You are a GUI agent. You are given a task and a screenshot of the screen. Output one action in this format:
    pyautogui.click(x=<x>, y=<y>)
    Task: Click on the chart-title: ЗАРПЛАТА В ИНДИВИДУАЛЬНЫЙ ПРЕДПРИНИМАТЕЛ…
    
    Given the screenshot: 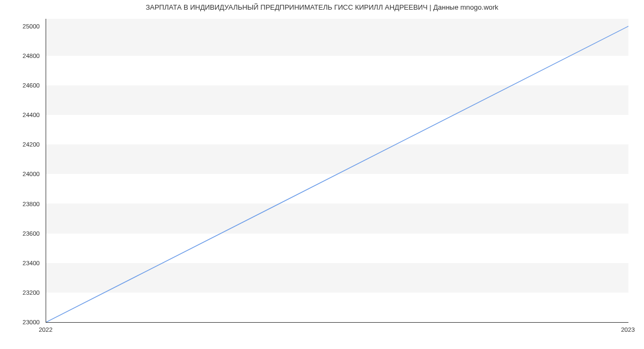 What is the action you would take?
    pyautogui.click(x=322, y=8)
    